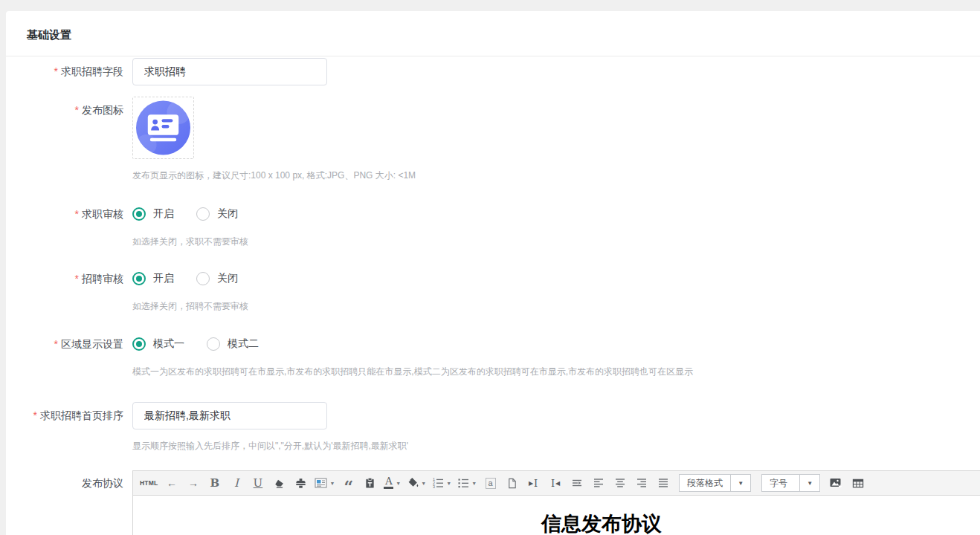 Image resolution: width=980 pixels, height=535 pixels. Describe the element at coordinates (620, 483) in the screenshot. I see `align-center-icon` at that location.